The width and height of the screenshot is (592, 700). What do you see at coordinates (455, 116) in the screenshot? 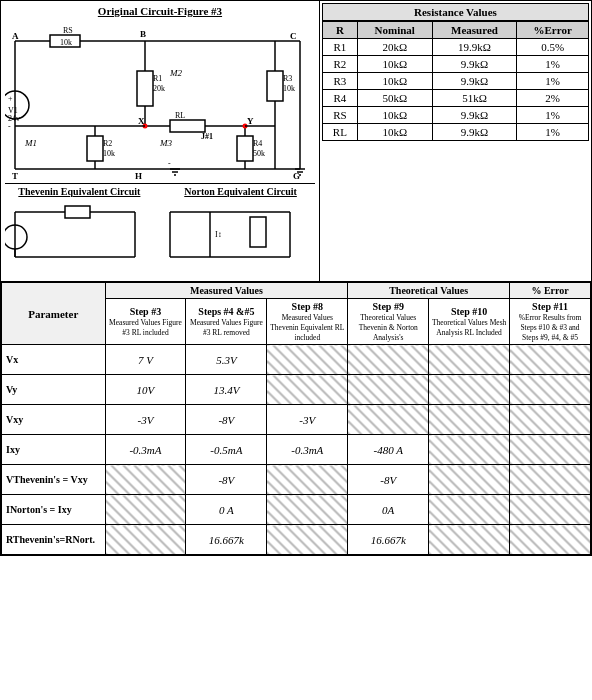
I see `res-table-row: RS10kΩ9.9kΩ1%` at bounding box center [455, 116].